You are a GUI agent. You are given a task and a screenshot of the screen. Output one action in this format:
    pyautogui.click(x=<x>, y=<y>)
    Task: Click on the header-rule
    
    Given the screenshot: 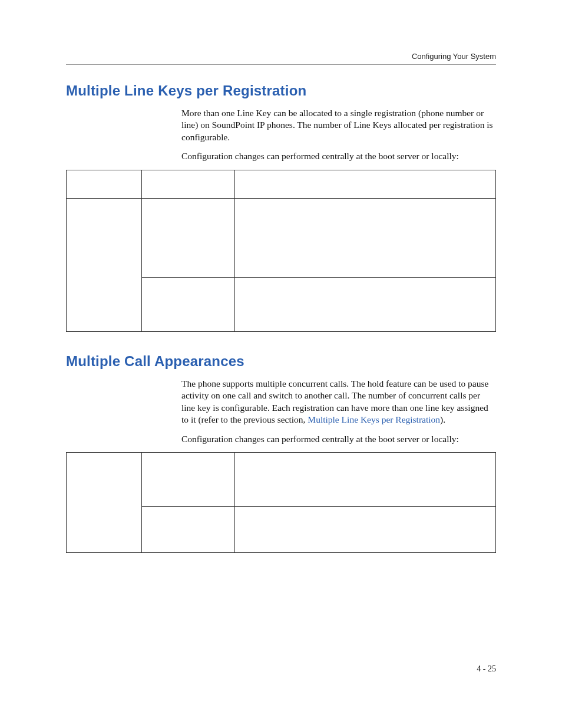 What is the action you would take?
    pyautogui.click(x=281, y=65)
    